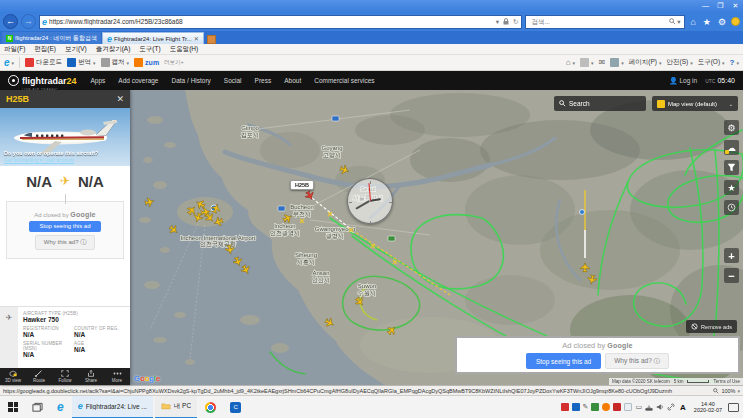 The image size is (743, 418). I want to click on back-button: ←, so click(10, 22).